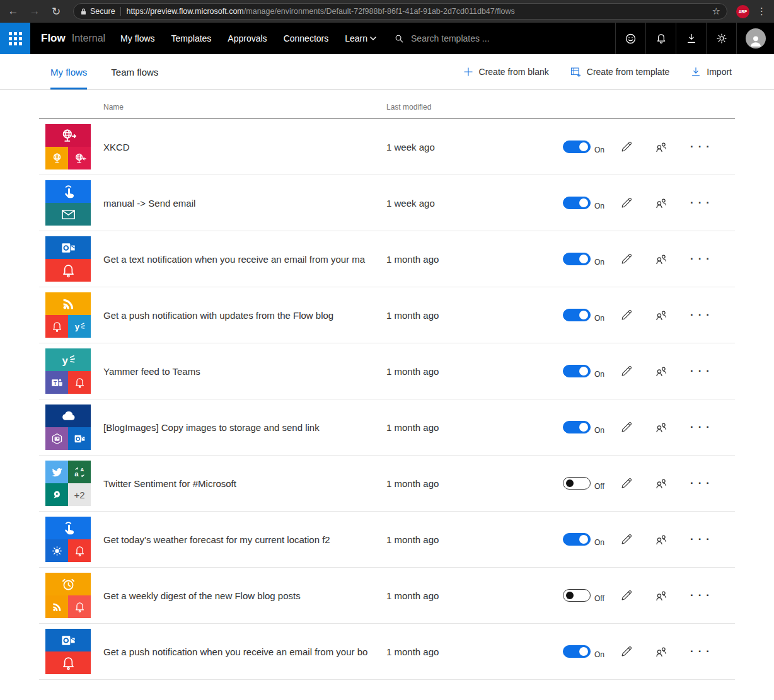 This screenshot has width=774, height=700. Describe the element at coordinates (711, 72) in the screenshot. I see `import-button: Import` at that location.